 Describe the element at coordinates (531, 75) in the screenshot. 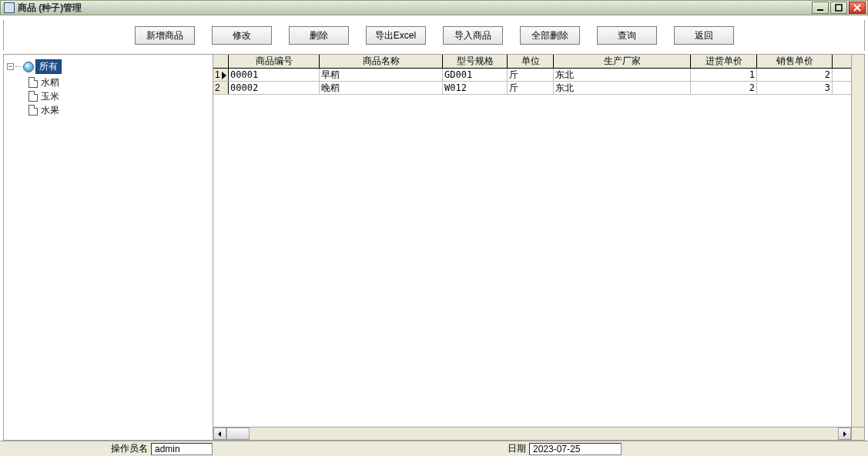

I see `cell-unit: 斤` at that location.